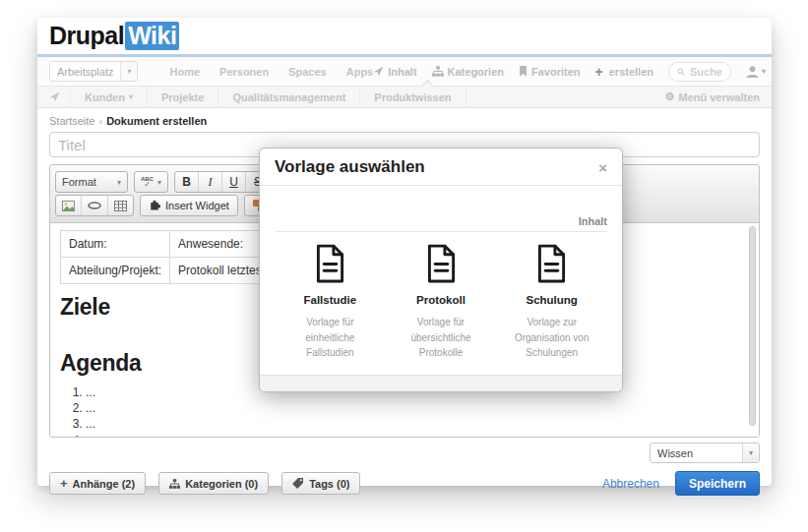 The height and width of the screenshot is (532, 808). What do you see at coordinates (681, 72) in the screenshot?
I see `search-icon` at bounding box center [681, 72].